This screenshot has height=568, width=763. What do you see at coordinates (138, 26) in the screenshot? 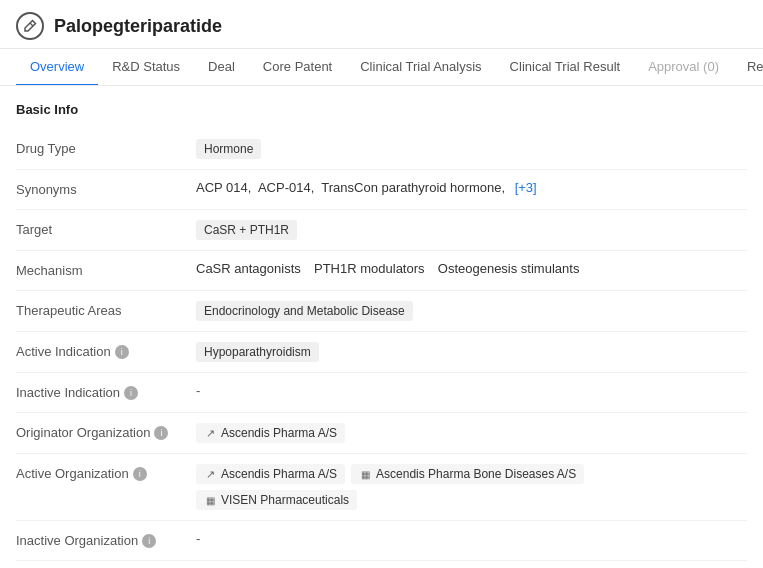
I see `drug-title: Palopegteriparatide` at bounding box center [138, 26].